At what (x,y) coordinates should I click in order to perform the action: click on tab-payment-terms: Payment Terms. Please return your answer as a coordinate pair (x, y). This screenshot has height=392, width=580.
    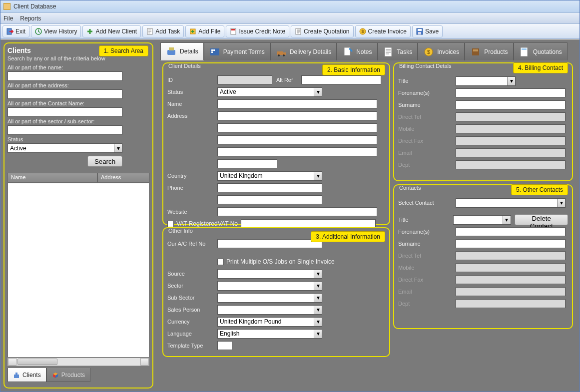
    Looking at the image, I should click on (237, 51).